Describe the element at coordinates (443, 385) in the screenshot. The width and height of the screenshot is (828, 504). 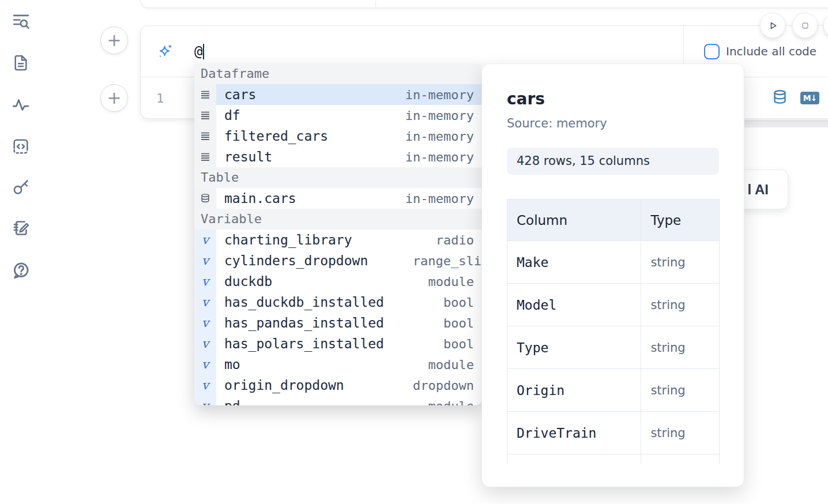
I see `item-type: dropdown` at that location.